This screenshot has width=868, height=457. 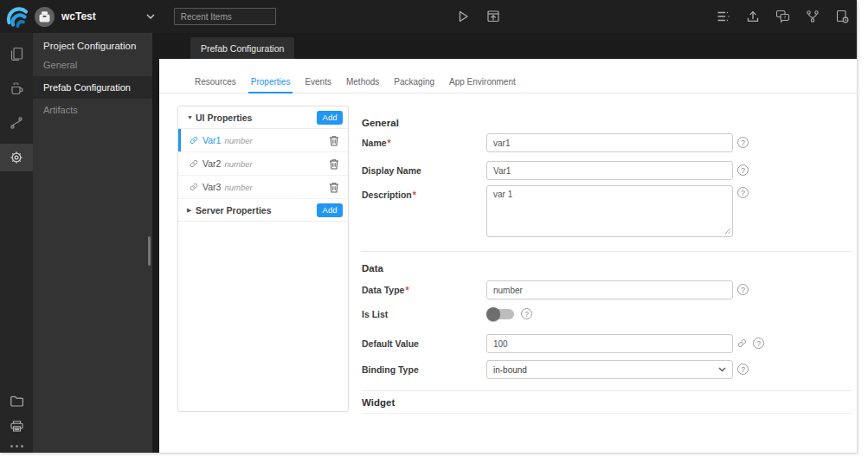 What do you see at coordinates (16, 158) in the screenshot?
I see `settings-icon` at bounding box center [16, 158].